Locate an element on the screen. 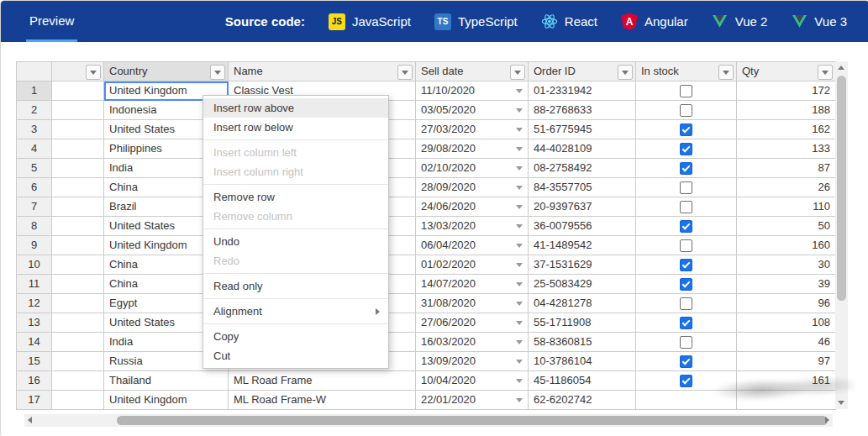  menu-item-cut: Cut is located at coordinates (296, 356).